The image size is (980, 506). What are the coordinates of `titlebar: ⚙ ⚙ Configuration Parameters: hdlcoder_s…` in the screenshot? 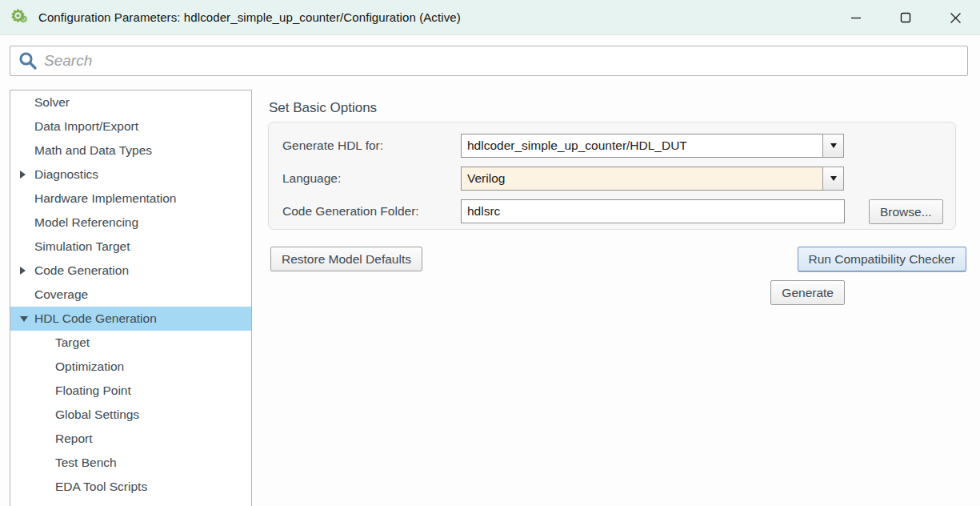 It's located at (490, 18).